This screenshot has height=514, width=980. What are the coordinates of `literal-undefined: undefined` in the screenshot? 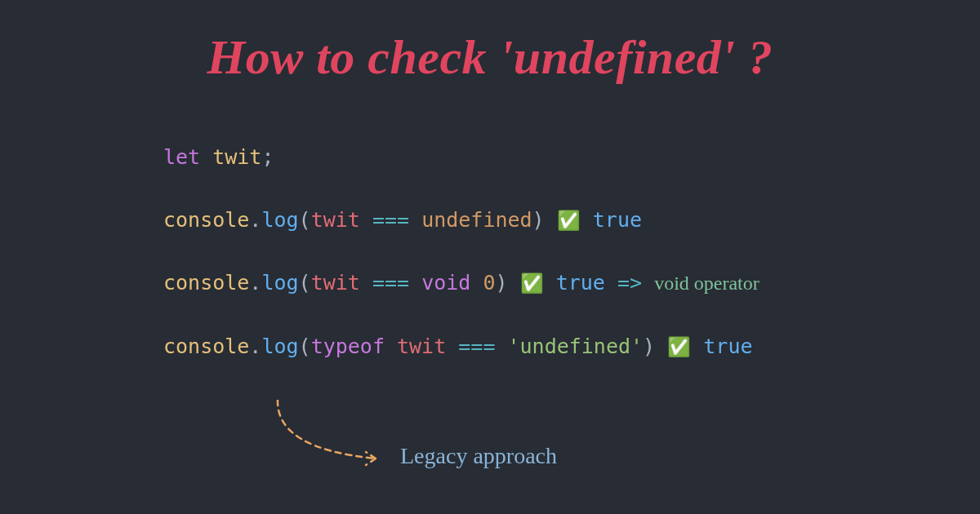 It's located at (477, 220).